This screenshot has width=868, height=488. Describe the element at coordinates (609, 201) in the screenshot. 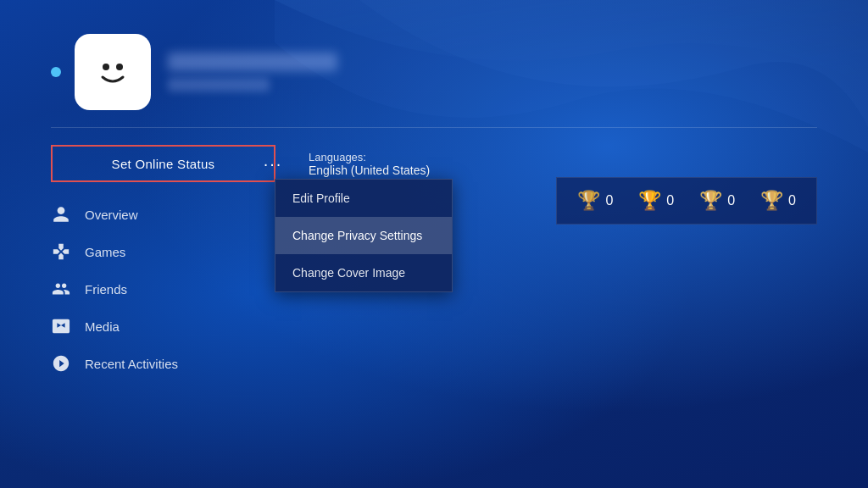

I see `platinum-trophy-count: 0` at that location.